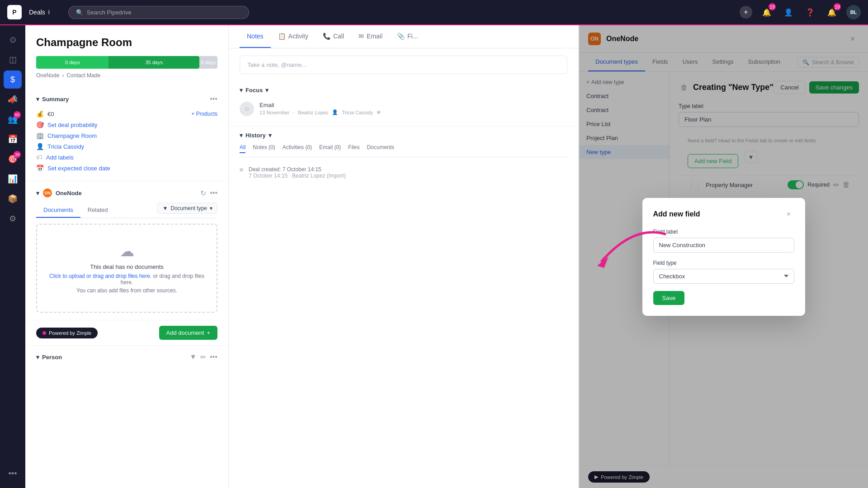 This screenshot has width=868, height=488. Describe the element at coordinates (38, 357) in the screenshot. I see `chevron-down-icon-person: ▾` at that location.